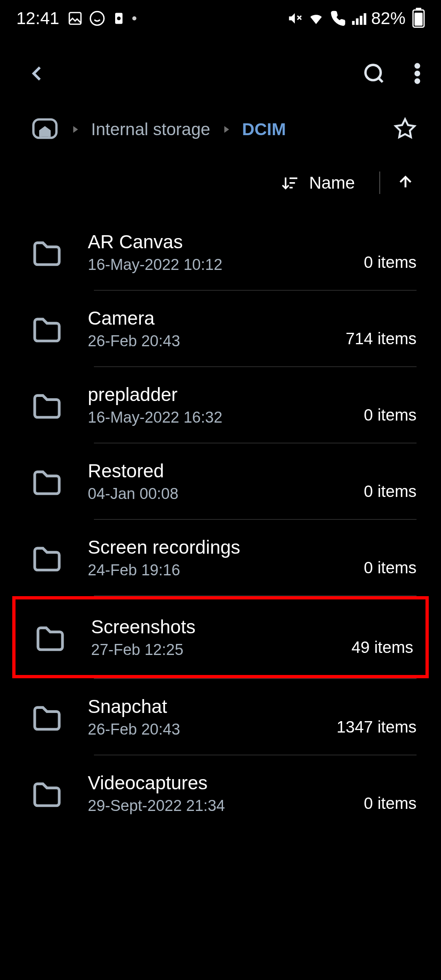 This screenshot has height=980, width=441. Describe the element at coordinates (220, 252) in the screenshot. I see `folder-row: AR Canvas 16-May-2022 10:12 0 items` at that location.